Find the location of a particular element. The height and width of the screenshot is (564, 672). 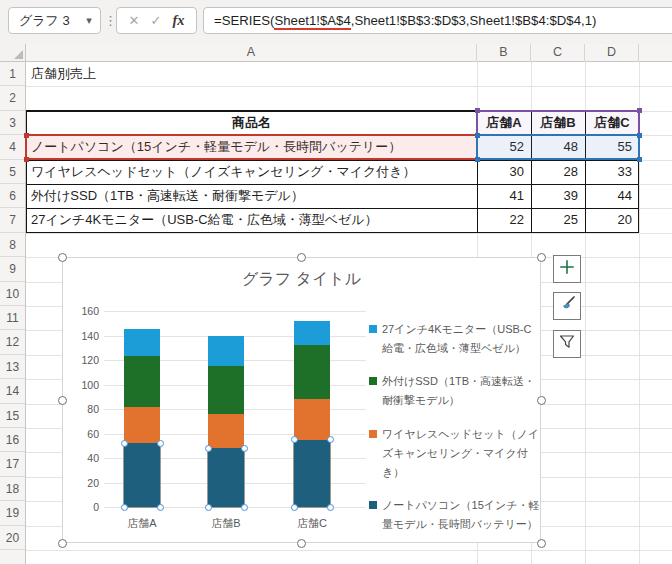

row-header-20: 20 is located at coordinates (12, 538).